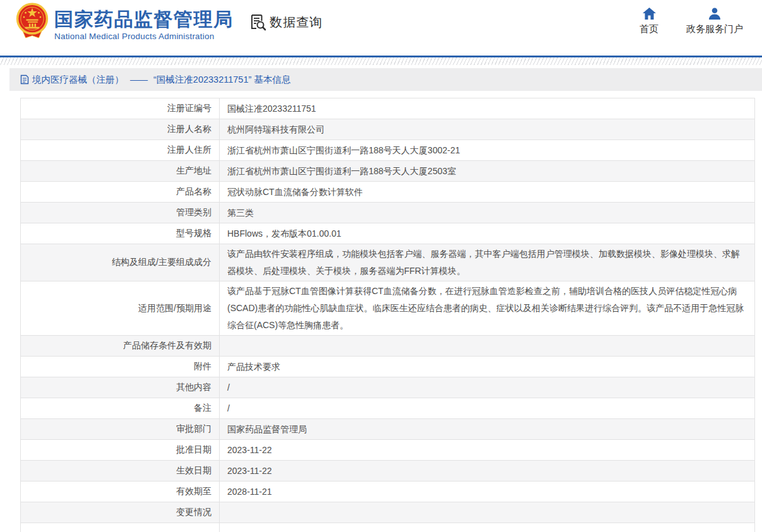 The height and width of the screenshot is (532, 762). I want to click on breadcrumb: 境内医疗器械（注册） —— “国械注准20233211751” 基本信息, so click(386, 80).